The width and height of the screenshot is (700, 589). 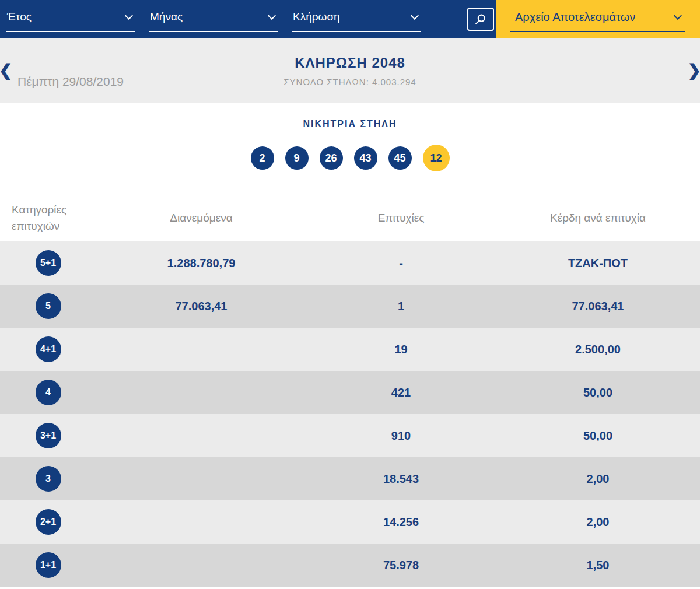 I want to click on category-badge: 2+1, so click(x=48, y=522).